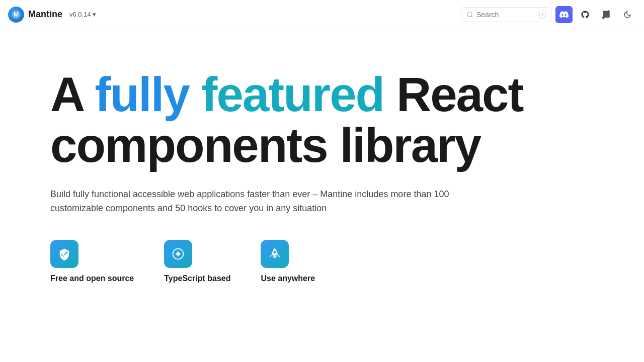 The image size is (644, 362). What do you see at coordinates (72, 95) in the screenshot?
I see `hero-title-a: A` at bounding box center [72, 95].